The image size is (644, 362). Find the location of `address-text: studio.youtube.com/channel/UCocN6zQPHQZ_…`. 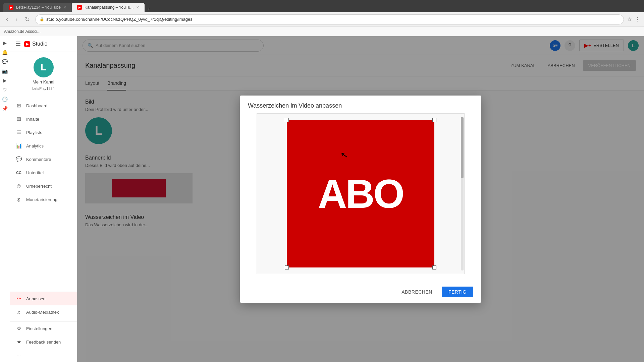

address-text: studio.youtube.com/channel/UCocN6zQPHQZ_… is located at coordinates (119, 19).